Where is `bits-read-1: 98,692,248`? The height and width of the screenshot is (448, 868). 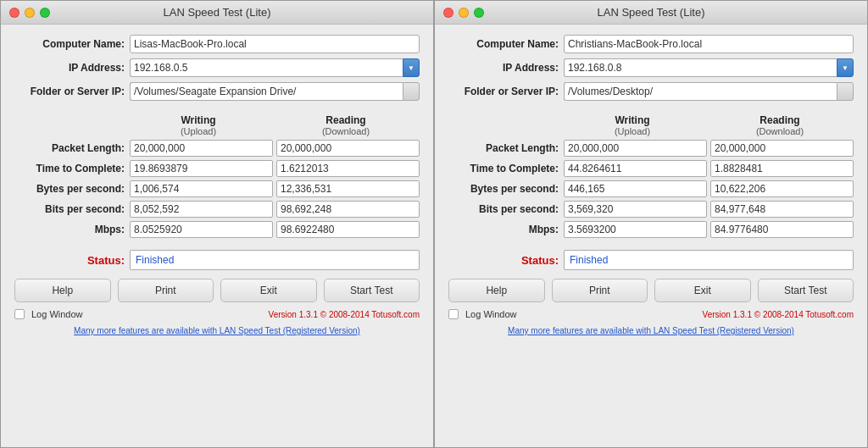
bits-read-1: 98,692,248 is located at coordinates (348, 209).